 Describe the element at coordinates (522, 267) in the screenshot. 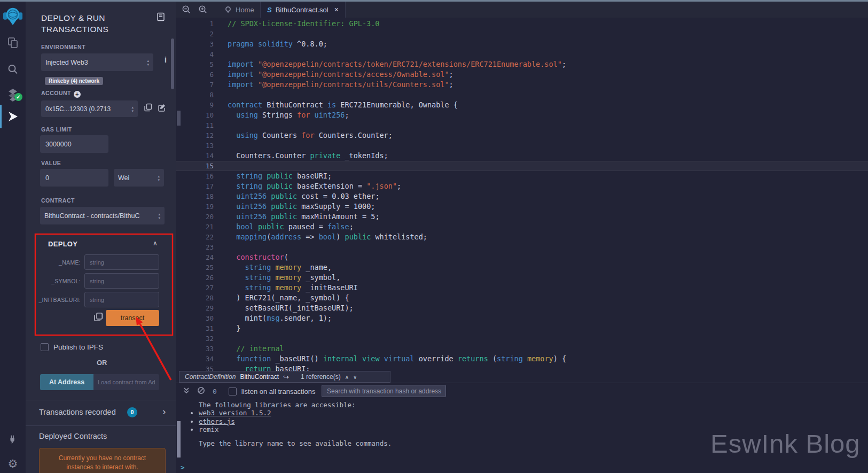

I see `code-line: 25 string memory _name,` at that location.